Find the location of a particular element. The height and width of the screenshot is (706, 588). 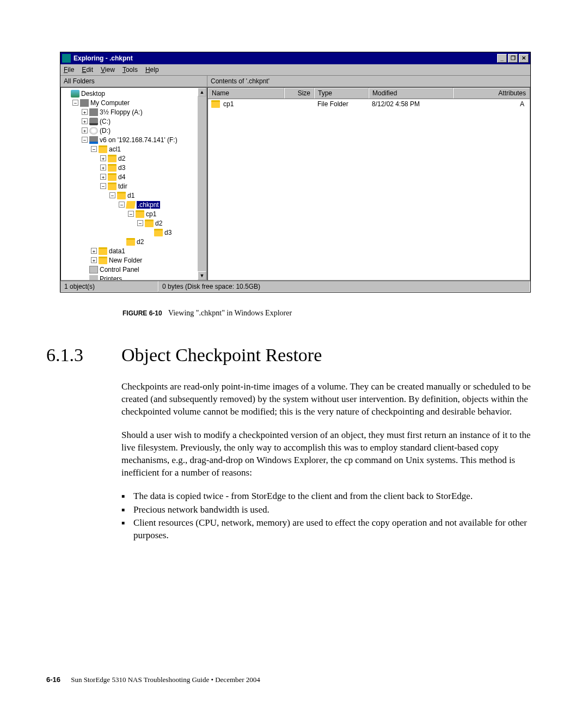

section-heading: 6.1.3 Object Checkpoint Restore is located at coordinates (295, 355).